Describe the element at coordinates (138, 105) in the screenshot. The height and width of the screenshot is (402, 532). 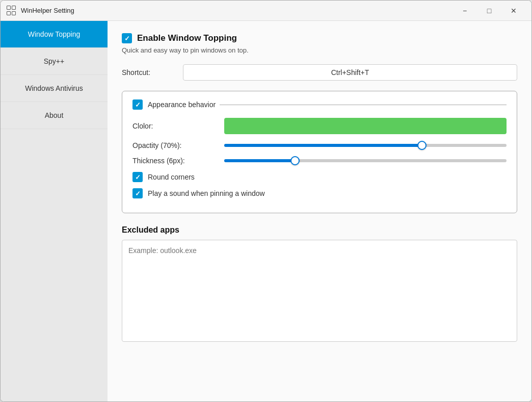
I see `appearance-checkbox` at that location.